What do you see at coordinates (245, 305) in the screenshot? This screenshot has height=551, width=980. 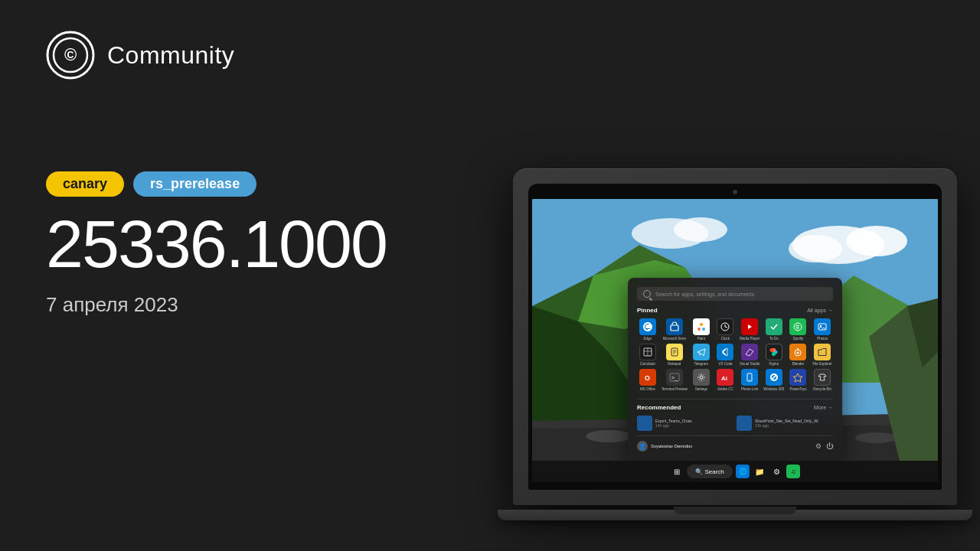 I see `release-date: 7 апреля 2023` at bounding box center [245, 305].